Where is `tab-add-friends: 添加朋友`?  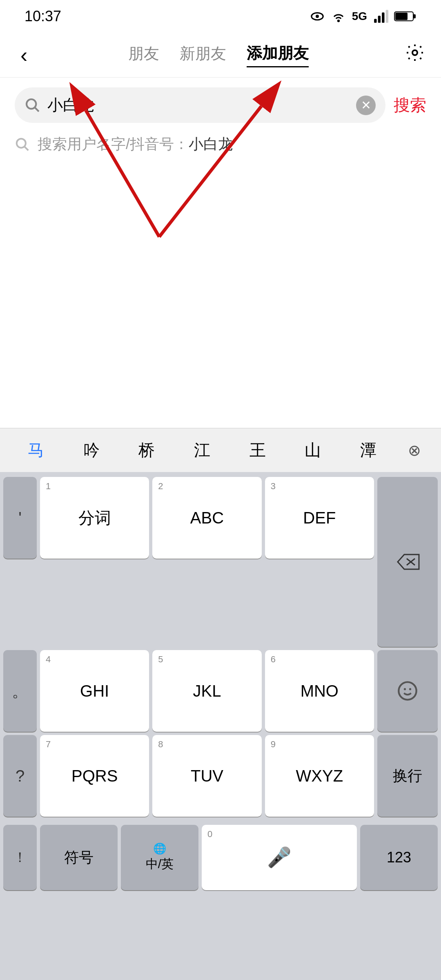
tab-add-friends: 添加朋友 is located at coordinates (278, 55).